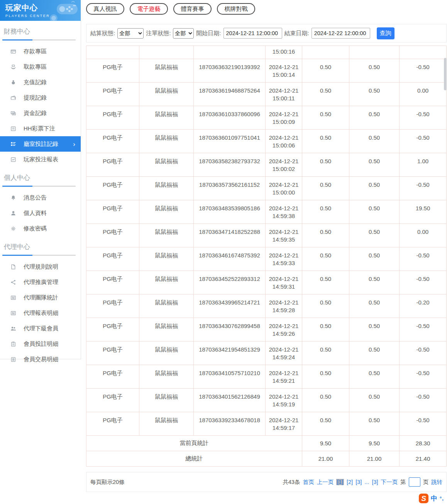 Image resolution: width=447 pixels, height=504 pixels. What do you see at coordinates (40, 282) in the screenshot?
I see `sidebar-item: 代理推廣管理` at bounding box center [40, 282].